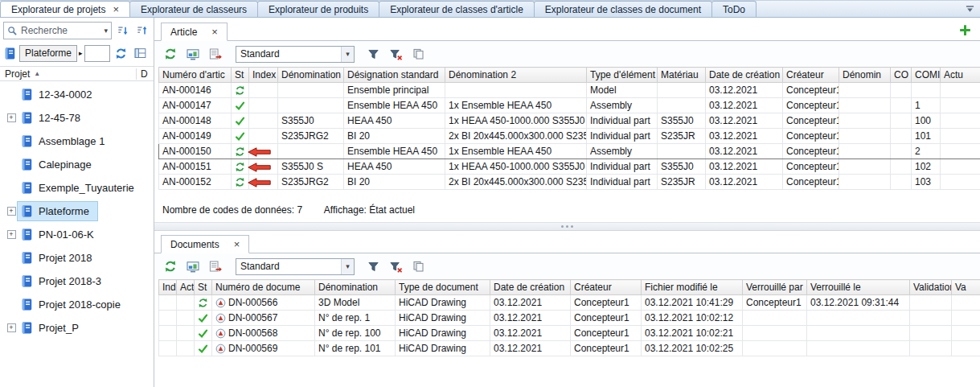 The width and height of the screenshot is (980, 387). I want to click on article-row: AN-000146Ensemble principalModel03.12.20…, so click(569, 90).